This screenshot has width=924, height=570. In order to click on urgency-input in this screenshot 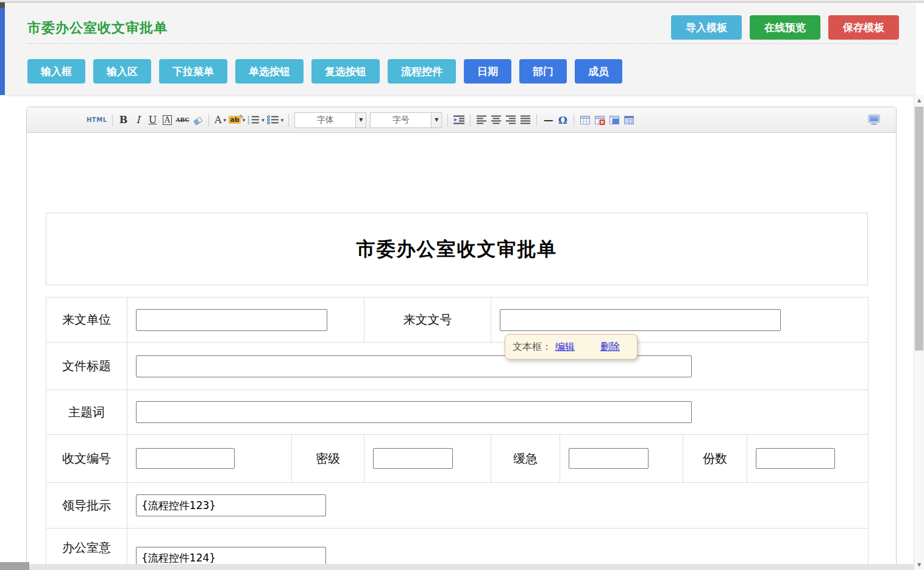, I will do `click(608, 458)`.